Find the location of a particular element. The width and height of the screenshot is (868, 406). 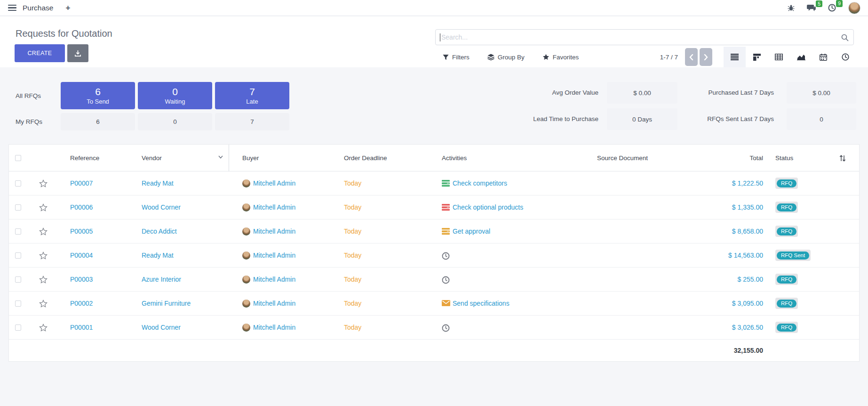

control-panel: Requests for Quotation CREATE Search... … is located at coordinates (434, 42).